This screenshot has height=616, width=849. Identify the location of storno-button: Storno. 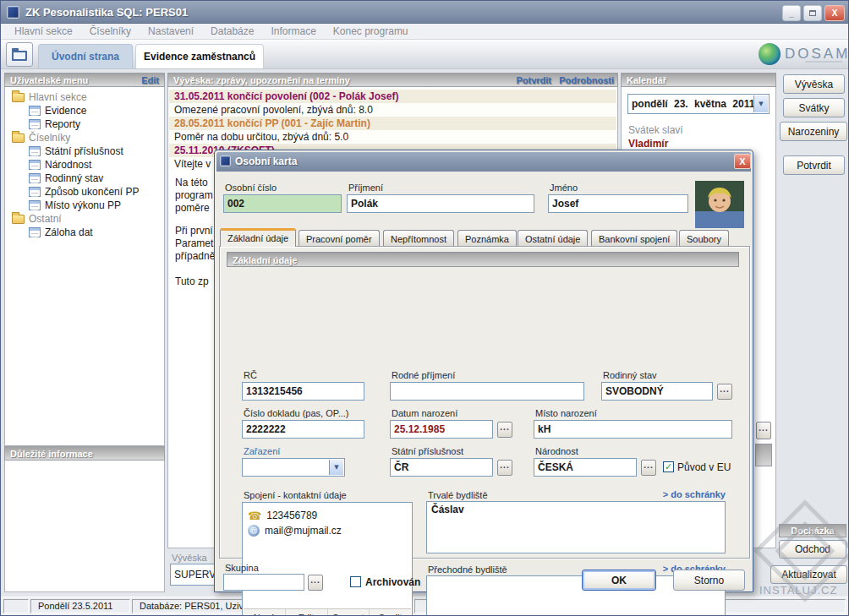
(709, 580).